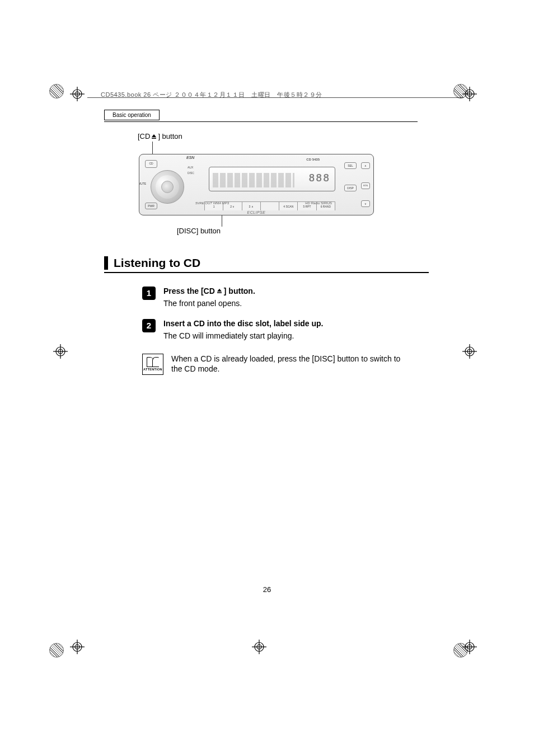  Describe the element at coordinates (144, 137) in the screenshot. I see `callout-text: [CD` at that location.